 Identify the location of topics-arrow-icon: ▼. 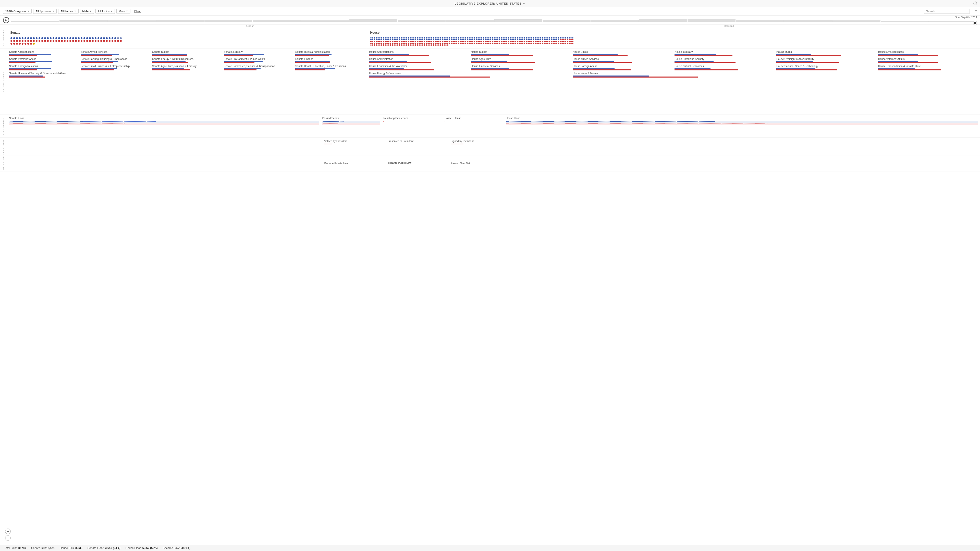
(111, 11).